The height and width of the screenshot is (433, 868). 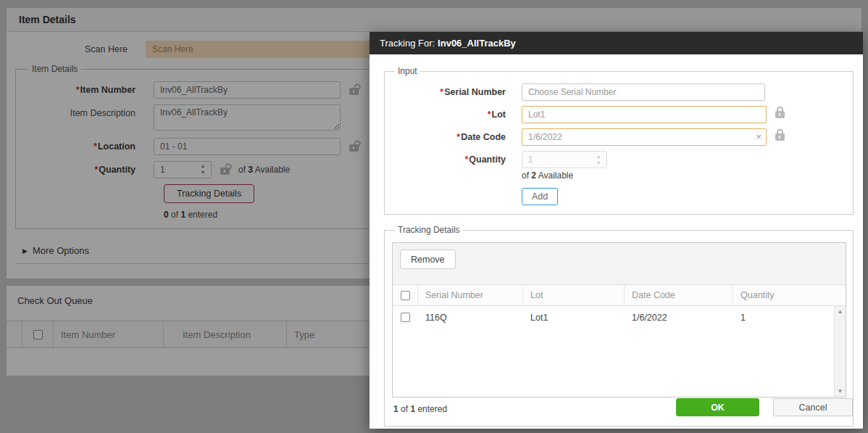 What do you see at coordinates (477, 44) in the screenshot?
I see `dialog-title-item: Inv06_AllTrackBy` at bounding box center [477, 44].